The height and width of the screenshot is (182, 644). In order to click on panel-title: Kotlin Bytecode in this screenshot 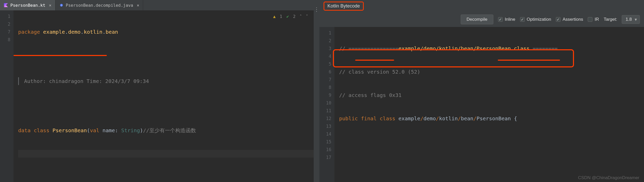, I will do `click(344, 6)`.